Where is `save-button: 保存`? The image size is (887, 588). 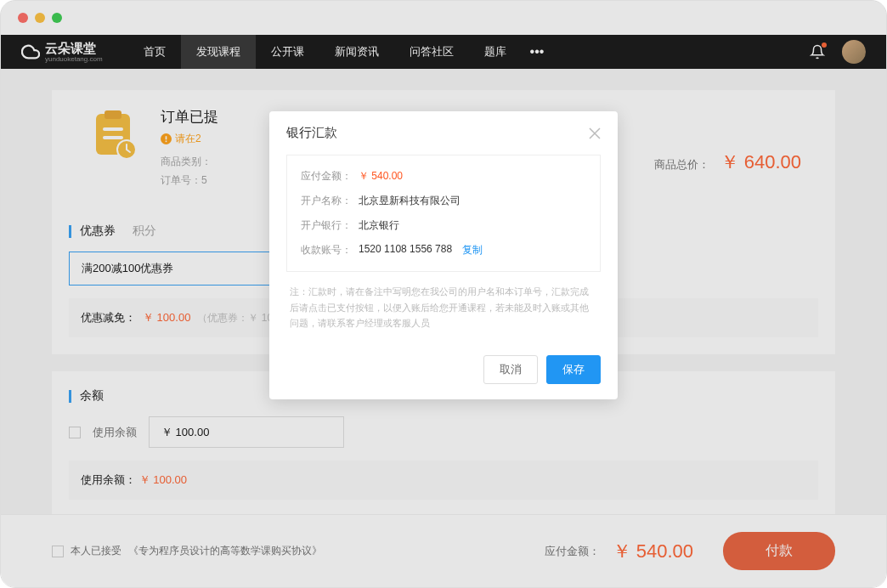
save-button: 保存 is located at coordinates (573, 370).